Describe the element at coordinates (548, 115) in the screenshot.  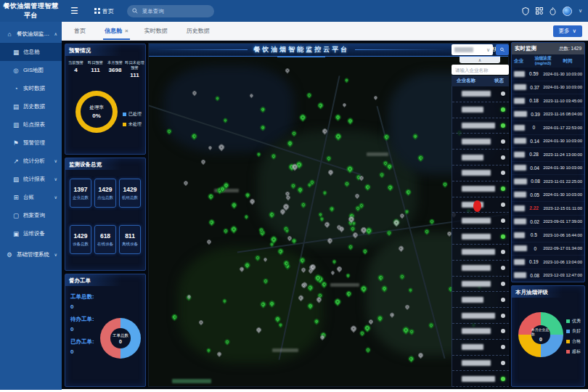
I see `table-row: 0.39 2023-11-16 08:04:00` at that location.